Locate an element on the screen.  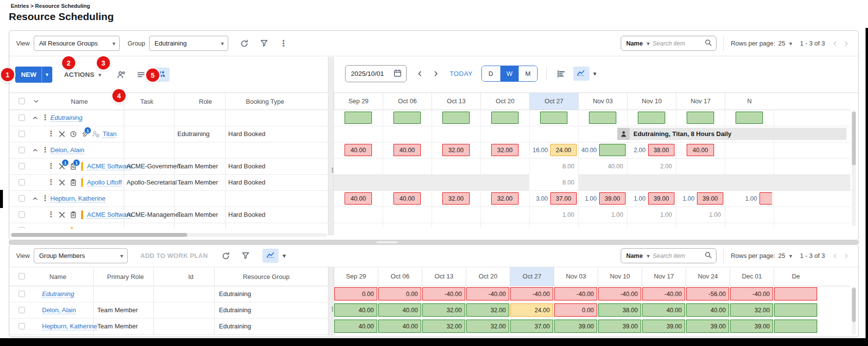
date-column-header: Nov 24 is located at coordinates (708, 277).